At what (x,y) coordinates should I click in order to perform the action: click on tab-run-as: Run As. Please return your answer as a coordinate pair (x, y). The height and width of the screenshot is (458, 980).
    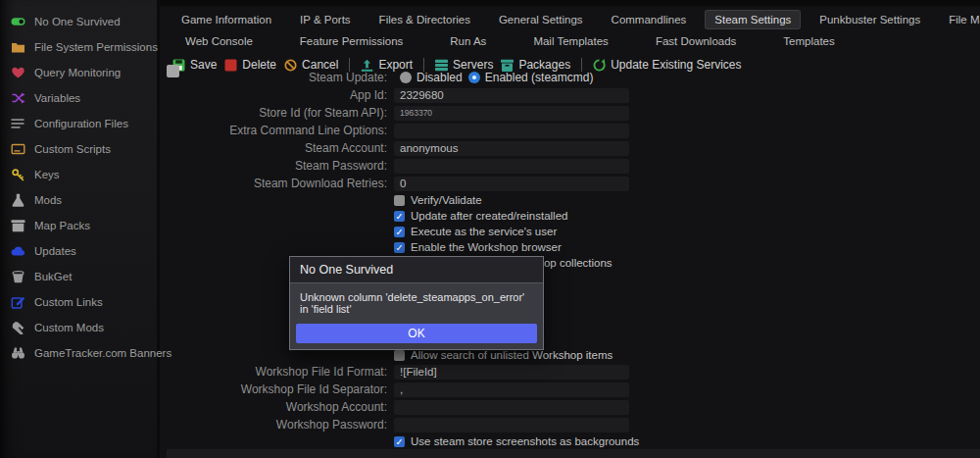
    Looking at the image, I should click on (468, 41).